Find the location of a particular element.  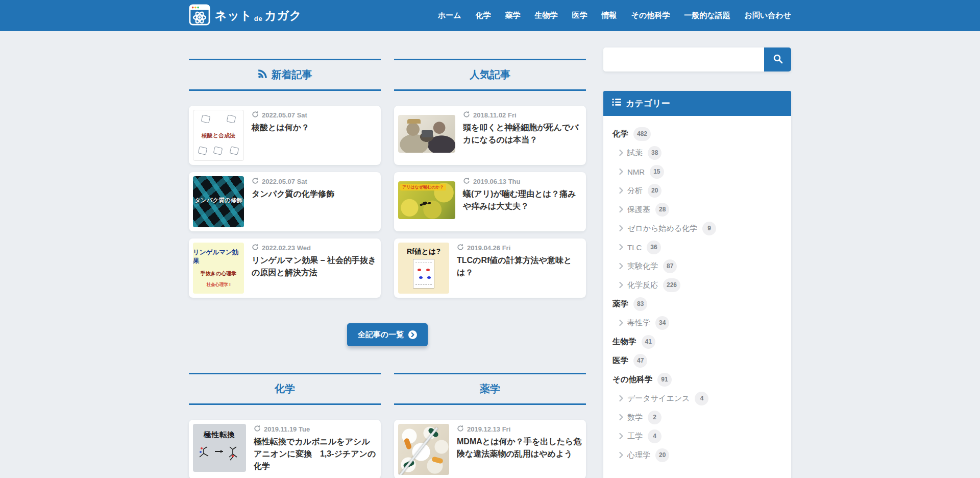

article-thumbnail: リンゲルマン効果 手抜きの心理学 社会心理学 I is located at coordinates (218, 268).